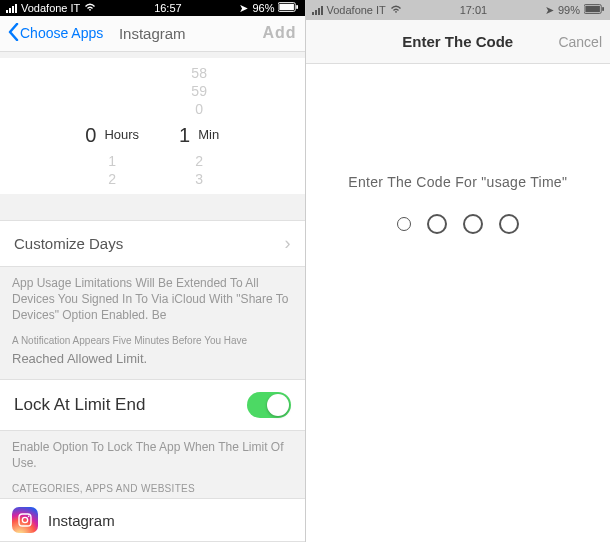 The width and height of the screenshot is (610, 542). Describe the element at coordinates (458, 182) in the screenshot. I see `code-prompt: Enter The Code For "usage Time"` at that location.